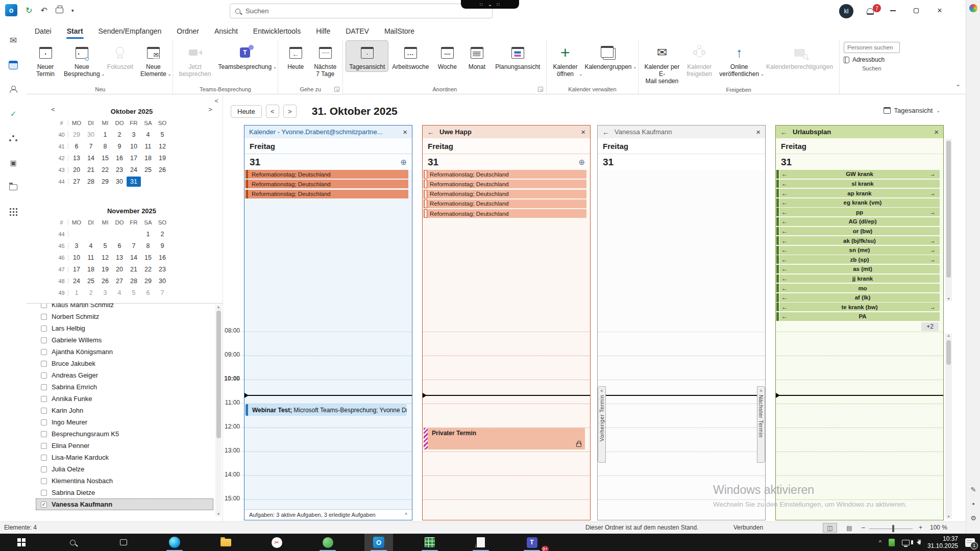 This screenshot has width=980, height=551. I want to click on outlook-taskbar-icon: O, so click(379, 542).